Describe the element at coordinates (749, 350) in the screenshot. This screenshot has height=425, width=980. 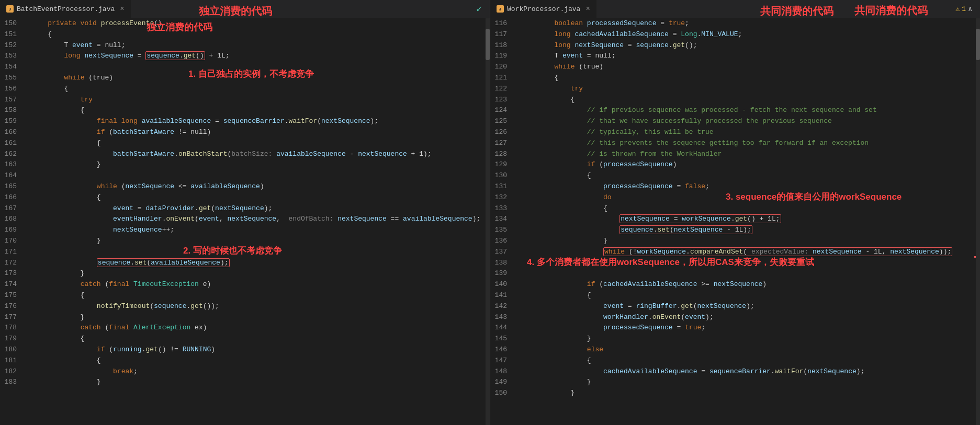
I see `rcode-146: else` at that location.